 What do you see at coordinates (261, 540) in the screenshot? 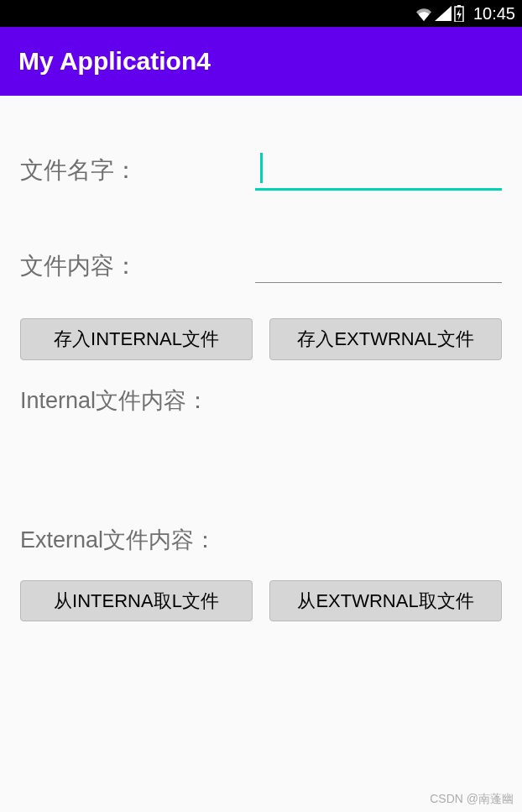
I see `external-content-label: External文件内容：` at bounding box center [261, 540].